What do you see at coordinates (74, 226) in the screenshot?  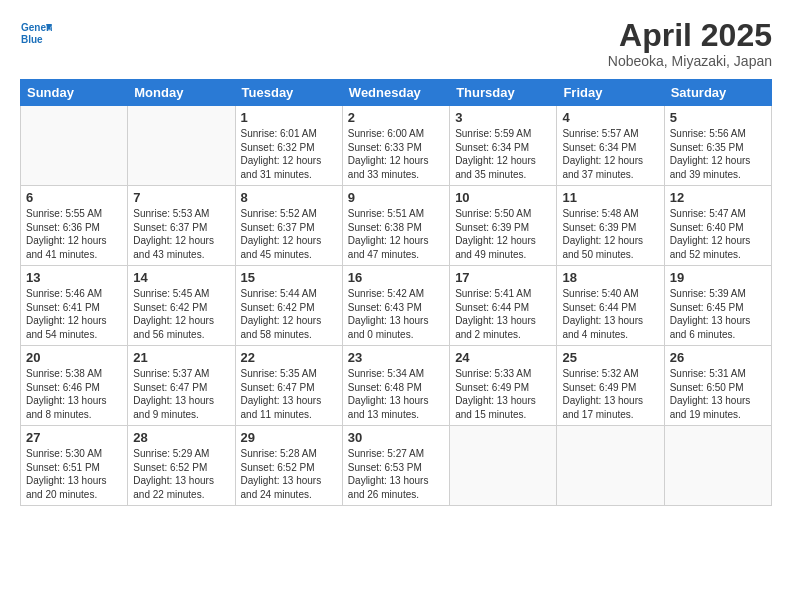 I see `calendar-cell: 6Sunrise: 5:55 AM Sunset: 6:36 PM Daylig…` at bounding box center [74, 226].